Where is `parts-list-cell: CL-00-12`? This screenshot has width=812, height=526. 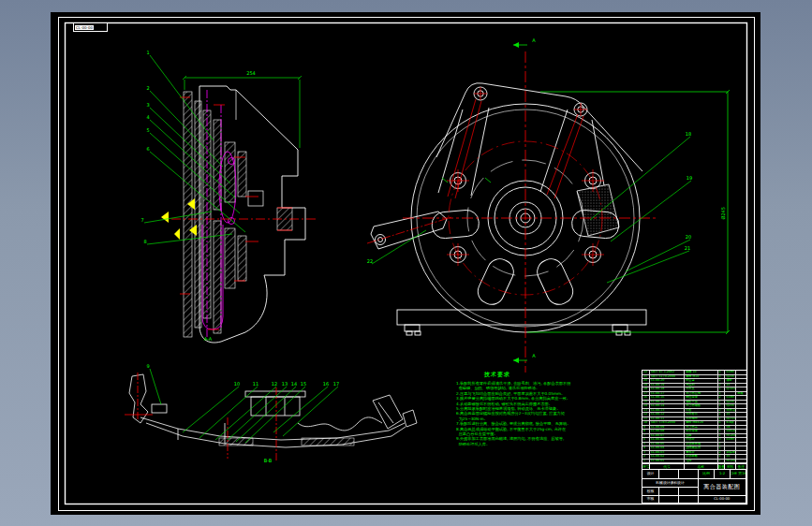
parts-list-cell: CL-00-12 is located at coordinates (667, 415).